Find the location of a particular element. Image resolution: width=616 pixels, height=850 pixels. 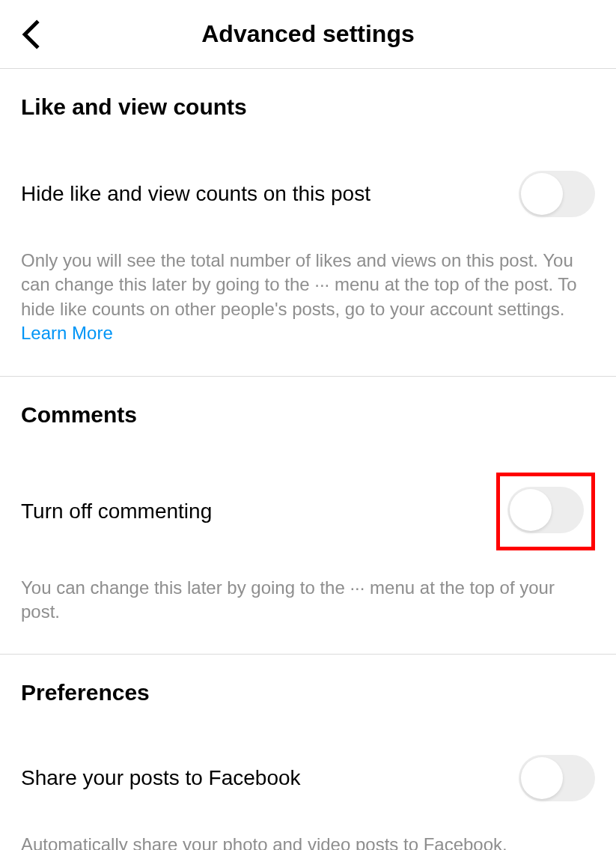

chevron-left-icon is located at coordinates (31, 34).